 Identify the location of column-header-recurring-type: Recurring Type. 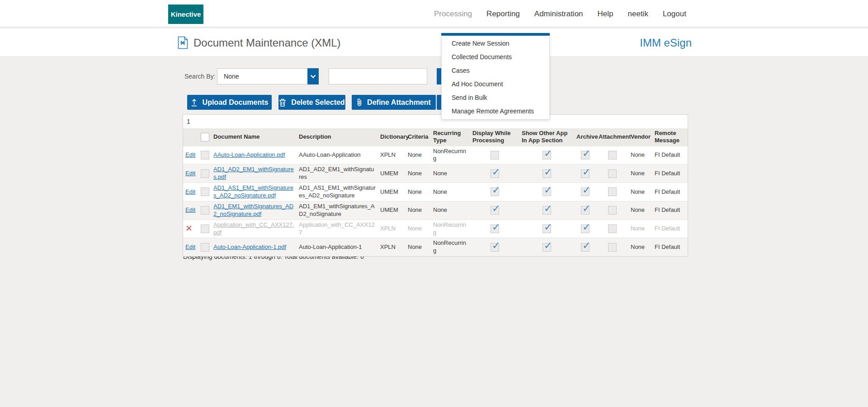
(450, 137).